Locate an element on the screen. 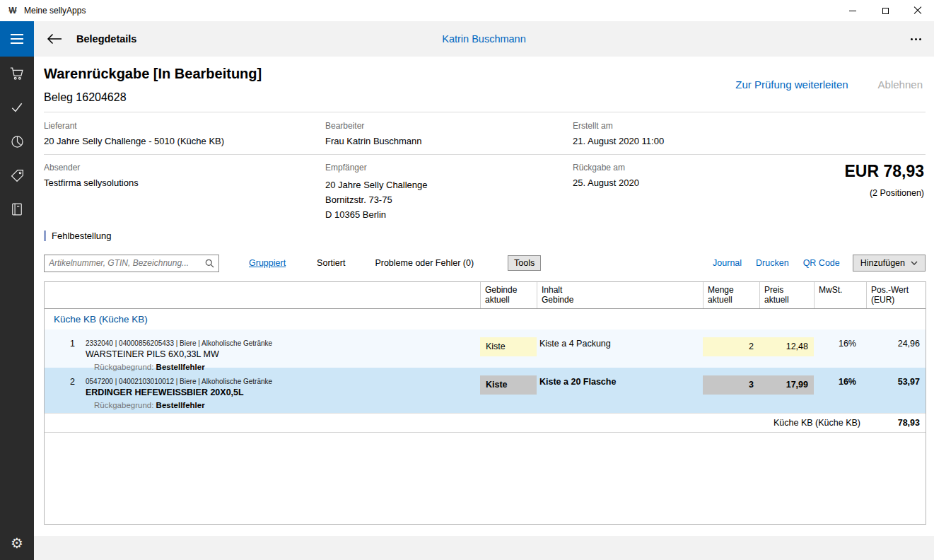  maximize-button is located at coordinates (885, 11).